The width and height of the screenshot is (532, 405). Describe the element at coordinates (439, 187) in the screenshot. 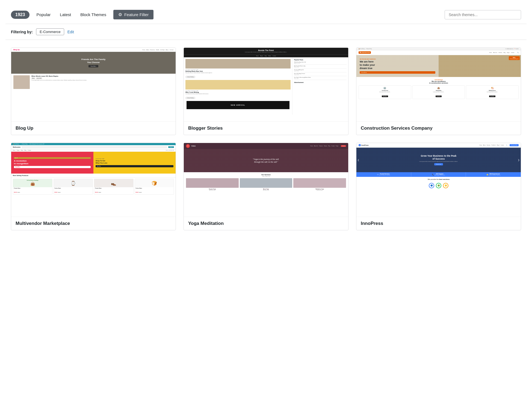

I see `theme-card-innopress: ● InnoPress HomeAboutServicesPortfolio ▾…` at that location.